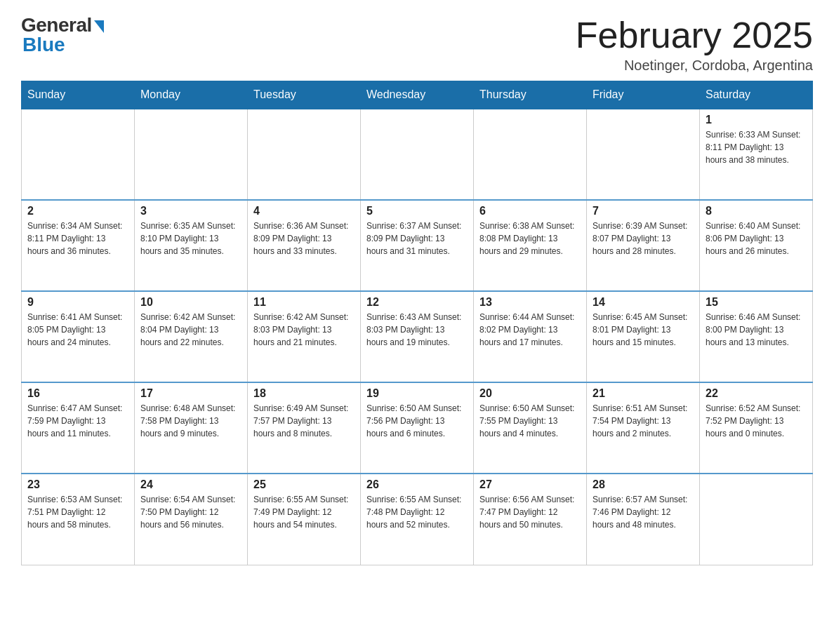 The width and height of the screenshot is (834, 644). I want to click on day-number: 4, so click(304, 211).